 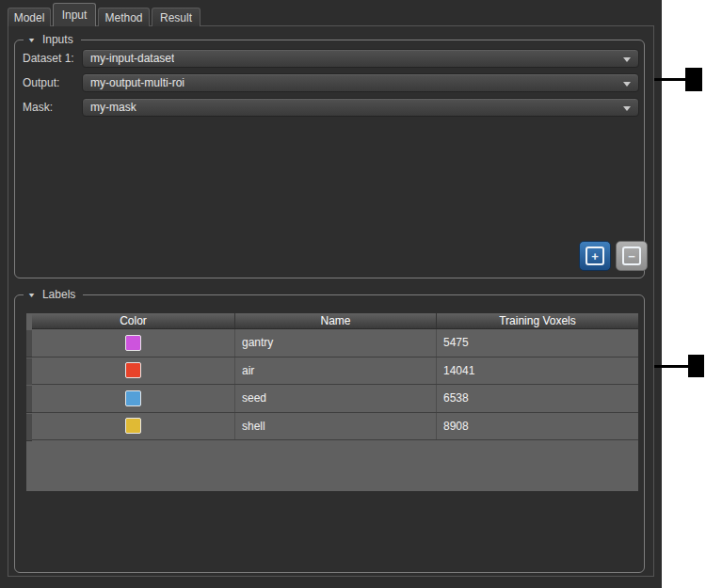 I want to click on tab-result-label: Result, so click(x=176, y=18).